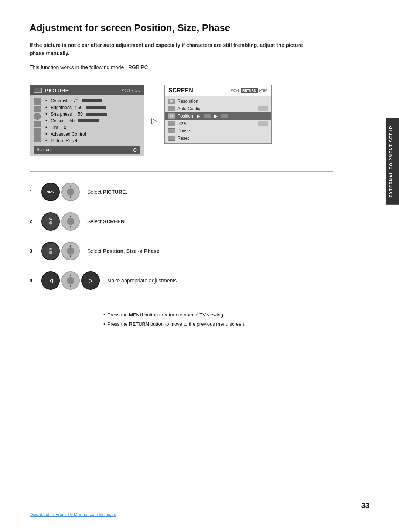  What do you see at coordinates (32, 192) in the screenshot?
I see `step-1-number: 1` at bounding box center [32, 192].